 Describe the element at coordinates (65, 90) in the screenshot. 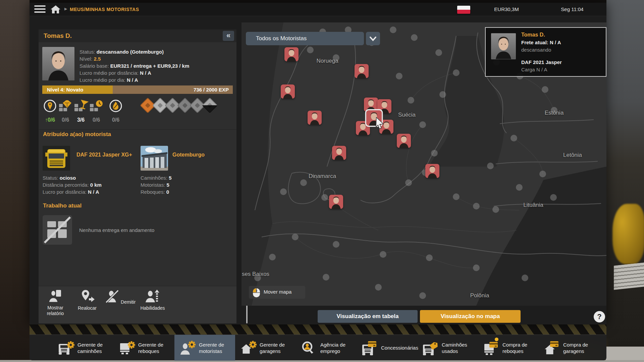

I see `driver-level-label: Nível 4: Novato` at that location.